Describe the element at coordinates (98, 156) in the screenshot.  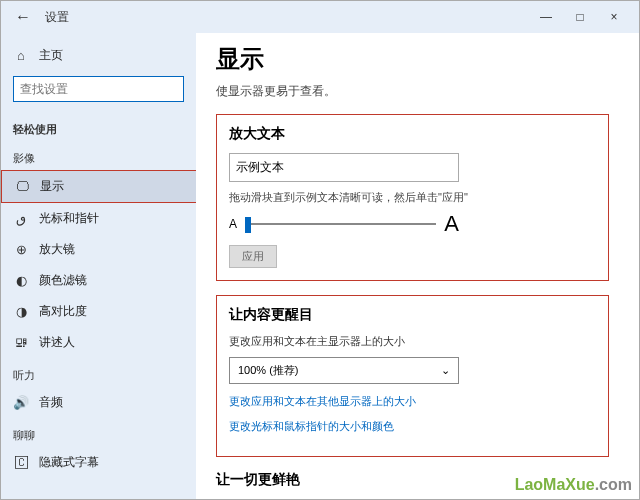
I see `category-vision: 影像` at that location.